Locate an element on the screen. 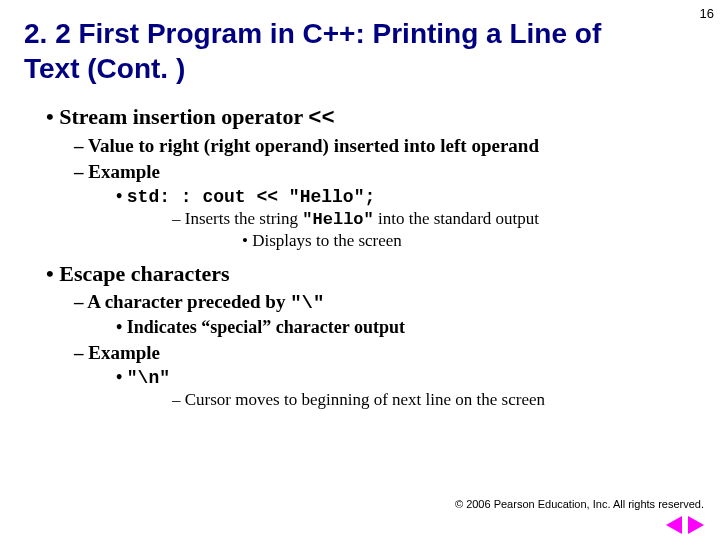  prev-slide-icon is located at coordinates (674, 525).